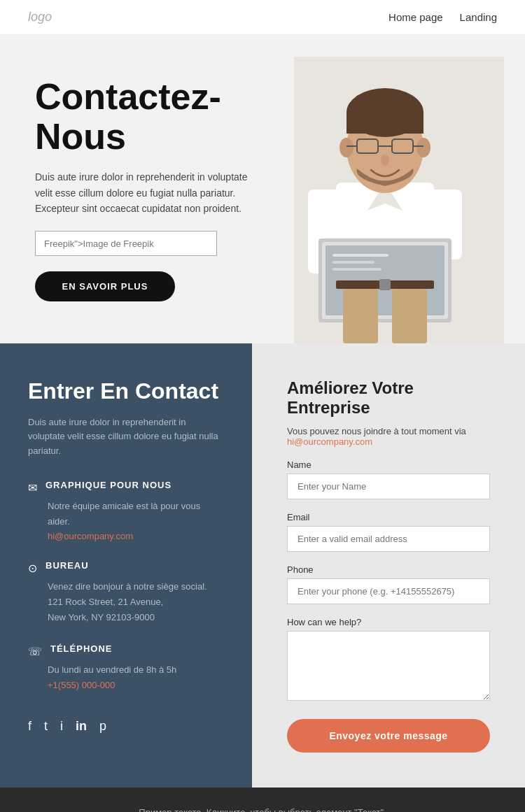 The image size is (525, 812). I want to click on hero-person-illustration, so click(399, 200).